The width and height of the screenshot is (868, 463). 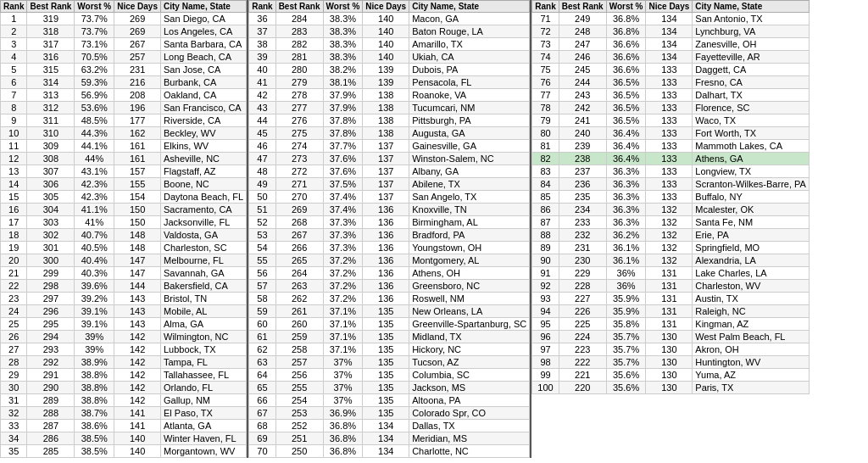 I want to click on rank-3: 136, so click(x=387, y=261).